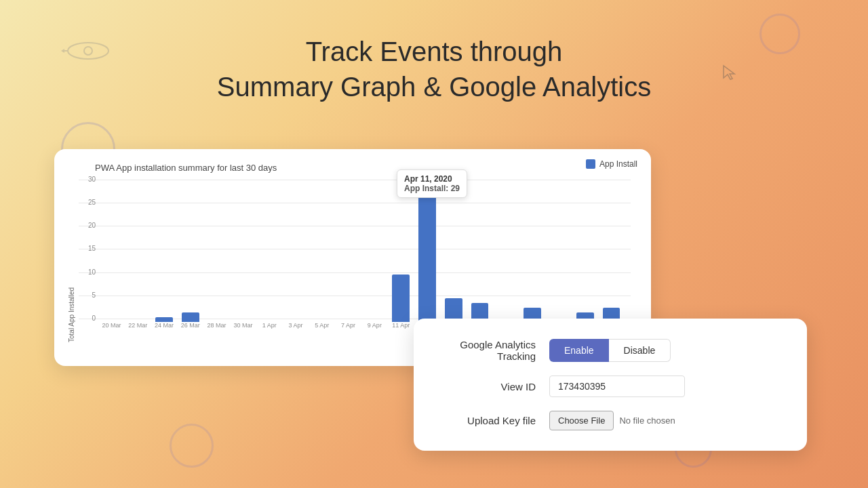  What do you see at coordinates (270, 325) in the screenshot?
I see `x-label: 1 Apr` at bounding box center [270, 325].